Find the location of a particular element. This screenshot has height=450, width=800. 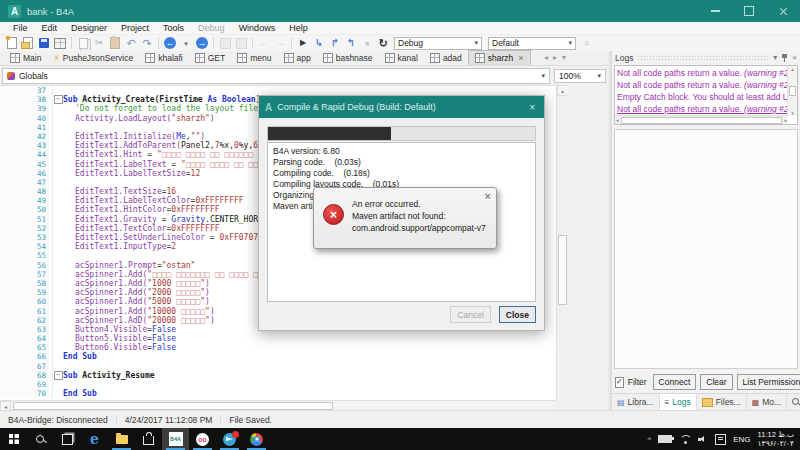

menu-edit: Edit is located at coordinates (50, 28).